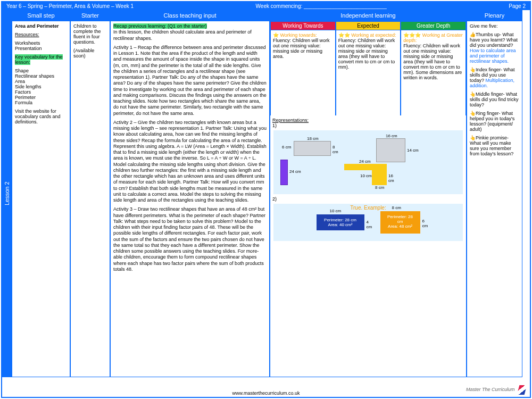  I want to click on small-step-col: Area and Perimeter Resources: Worksheets…, so click(41, 199).